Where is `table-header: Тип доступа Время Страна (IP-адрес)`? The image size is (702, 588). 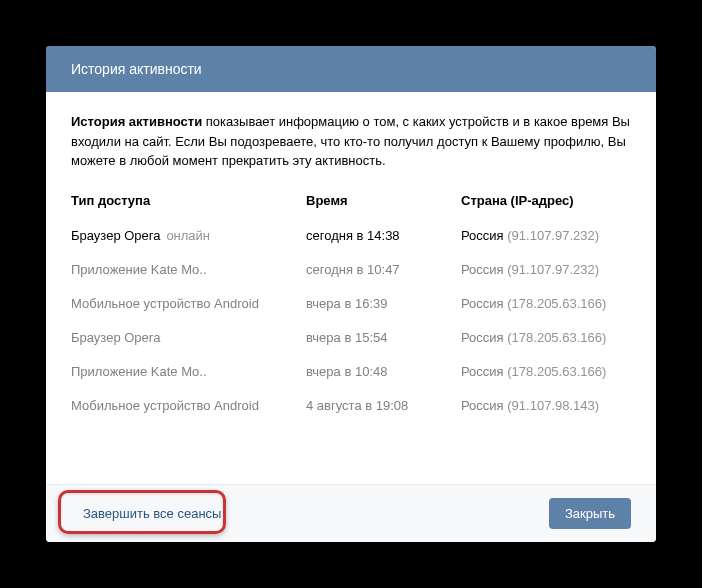 table-header: Тип доступа Время Страна (IP-адрес) is located at coordinates (351, 206).